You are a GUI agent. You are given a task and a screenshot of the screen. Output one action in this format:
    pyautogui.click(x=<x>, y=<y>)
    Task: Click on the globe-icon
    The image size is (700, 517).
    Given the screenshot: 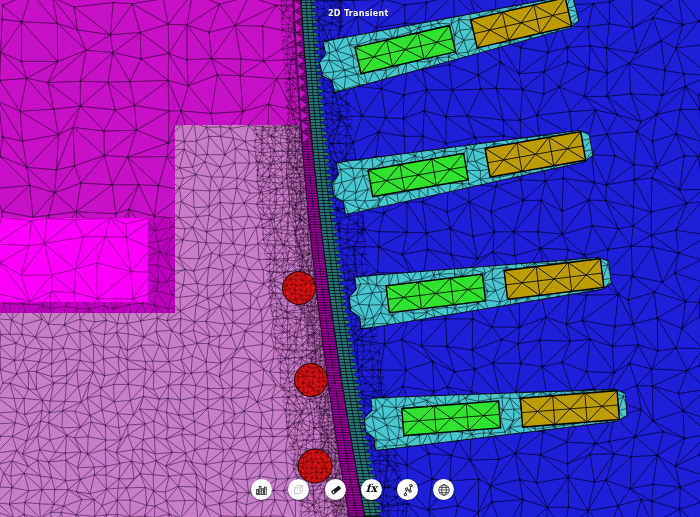 What is the action you would take?
    pyautogui.click(x=444, y=490)
    